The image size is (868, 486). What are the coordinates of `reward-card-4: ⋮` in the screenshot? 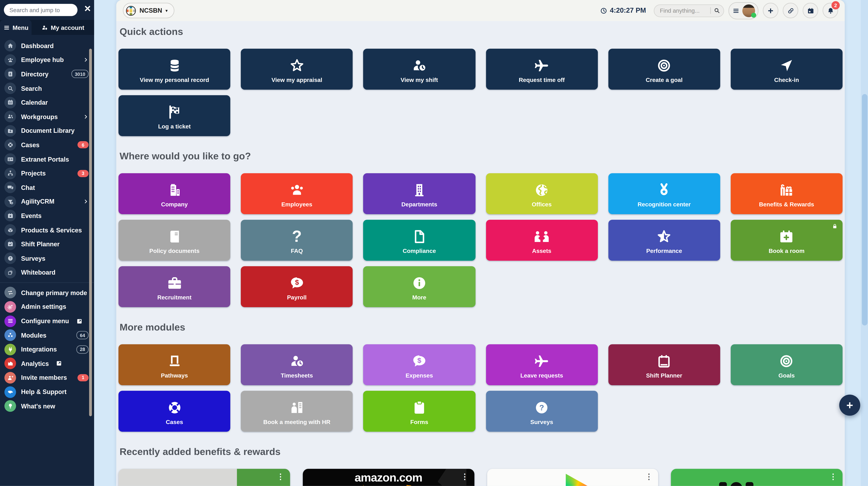 It's located at (757, 478).